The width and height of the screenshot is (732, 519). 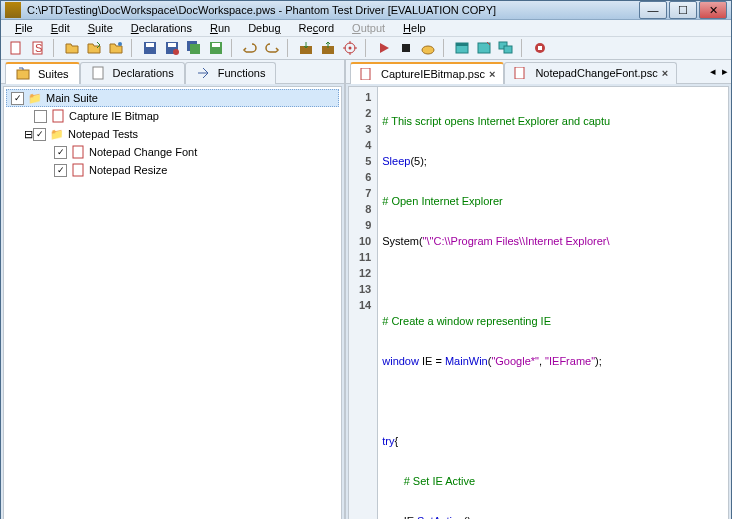 I want to click on checkbox, so click(x=40, y=116).